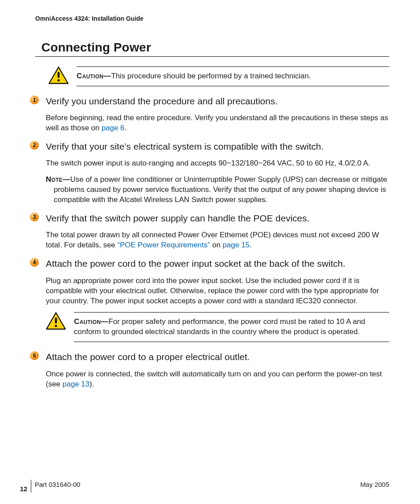  I want to click on note-label: Note—, so click(58, 180).